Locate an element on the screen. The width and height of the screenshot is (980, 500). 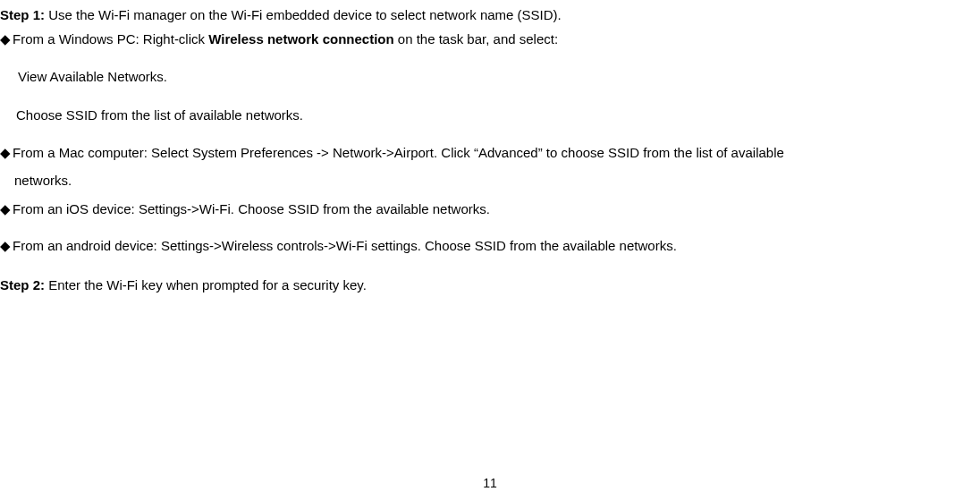
ios-text: From an iOS device: Settings->Wi-Fi. Cho… is located at coordinates (496, 209).